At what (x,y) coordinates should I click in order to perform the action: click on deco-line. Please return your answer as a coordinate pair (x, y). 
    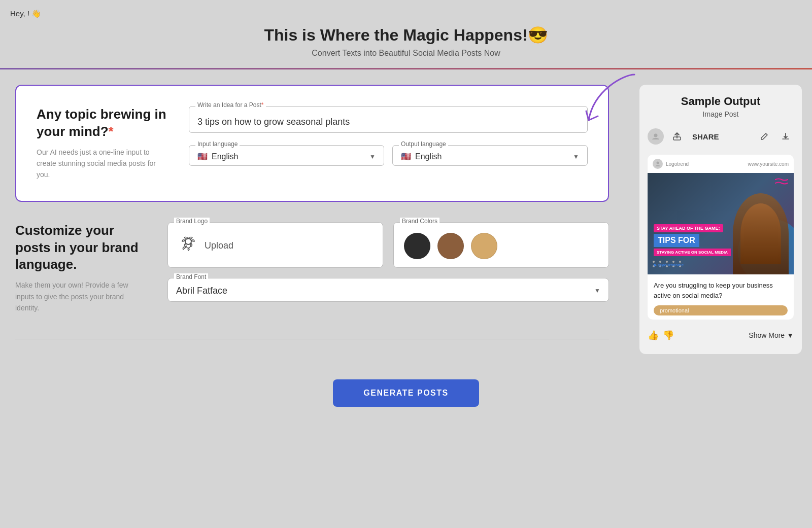
    Looking at the image, I should click on (406, 69).